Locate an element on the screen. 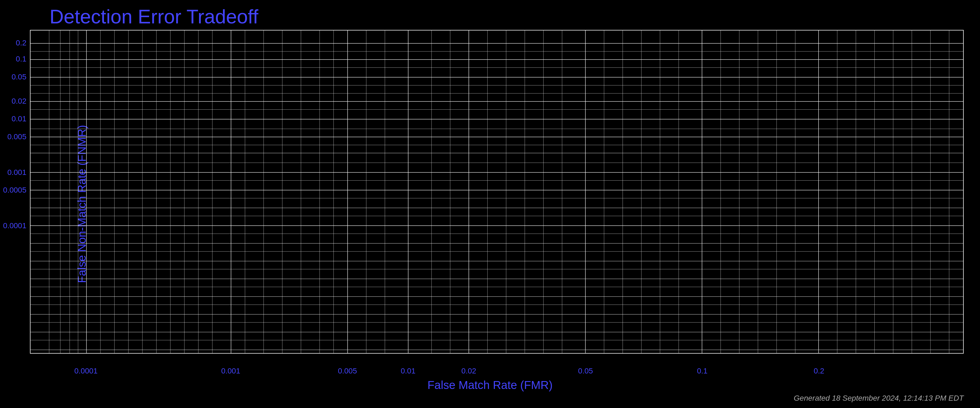 This screenshot has width=980, height=408. y-tick-0.01: 0.01 is located at coordinates (19, 119).